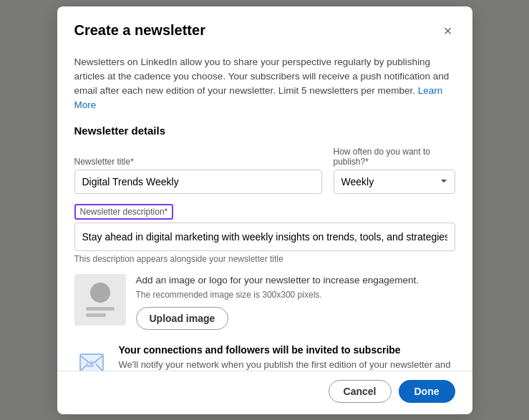 The height and width of the screenshot is (420, 529). I want to click on section-title: Newsletter details, so click(265, 130).